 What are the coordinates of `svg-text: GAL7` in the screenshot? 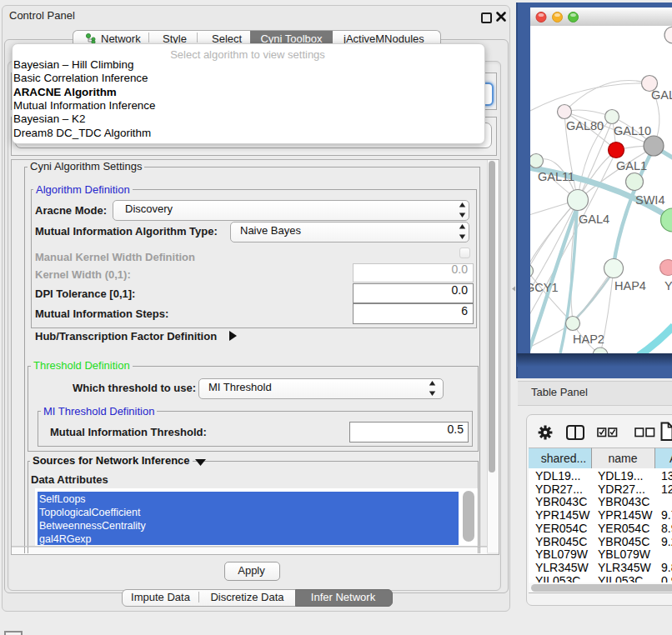 It's located at (662, 95).